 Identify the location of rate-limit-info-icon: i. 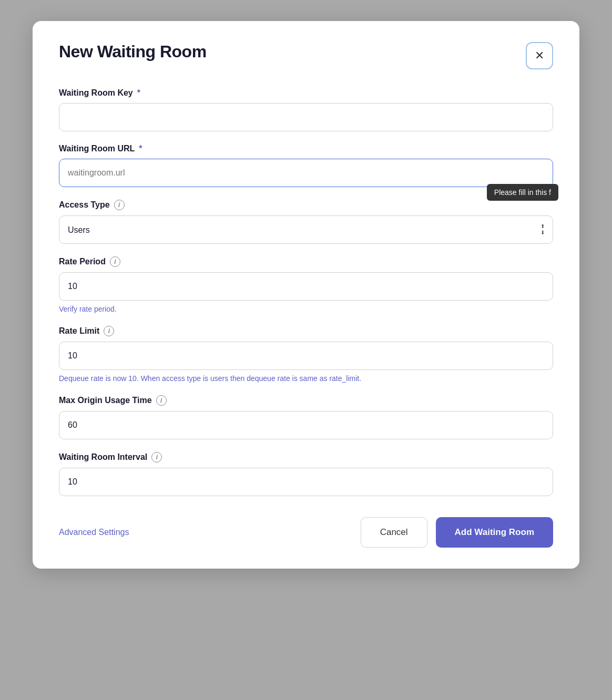
(109, 331).